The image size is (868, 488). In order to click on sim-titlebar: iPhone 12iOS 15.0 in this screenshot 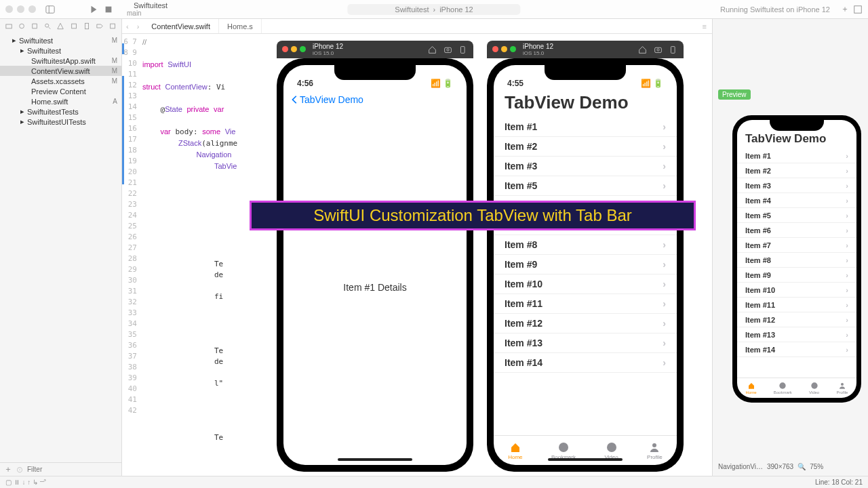, I will do `click(585, 49)`.